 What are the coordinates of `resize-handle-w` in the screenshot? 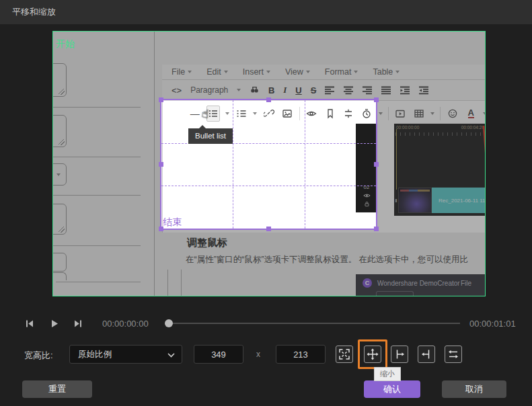 It's located at (161, 164).